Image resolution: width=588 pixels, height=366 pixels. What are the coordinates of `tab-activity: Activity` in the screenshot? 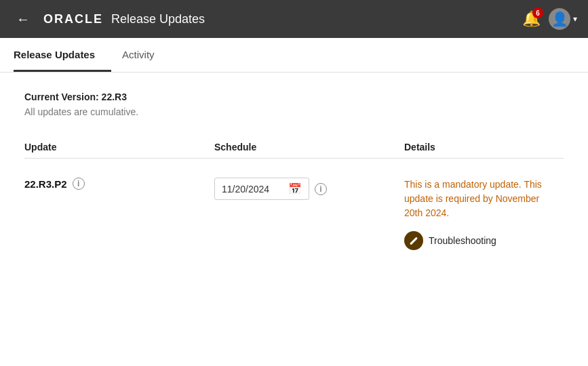 It's located at (146, 55).